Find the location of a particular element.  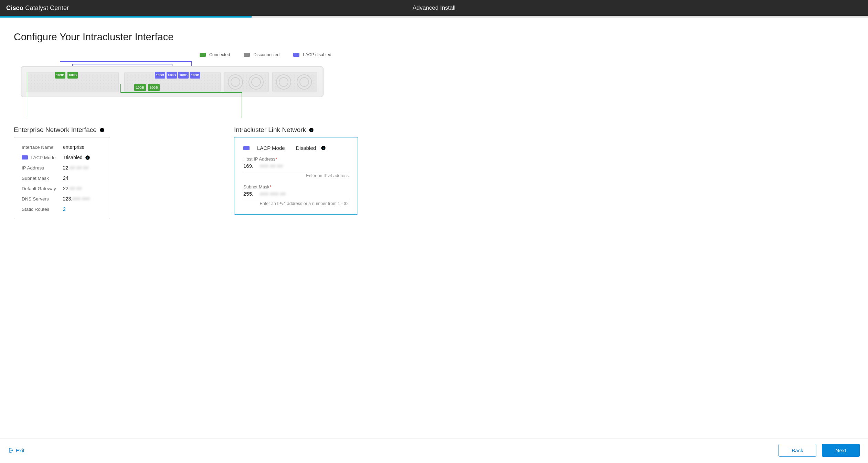

field-label: Interface Name is located at coordinates (42, 147).